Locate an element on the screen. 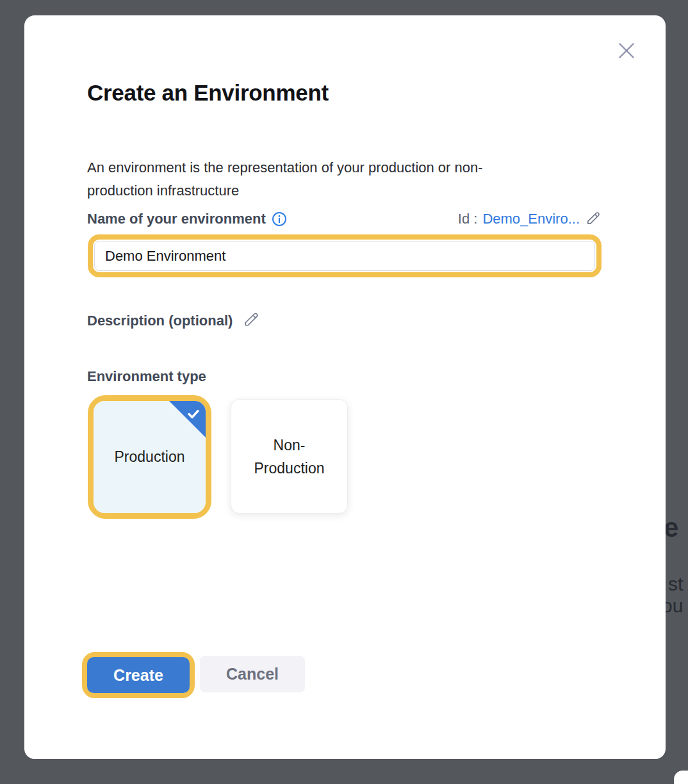 The height and width of the screenshot is (784, 688). cancel-button: Cancel is located at coordinates (252, 674).